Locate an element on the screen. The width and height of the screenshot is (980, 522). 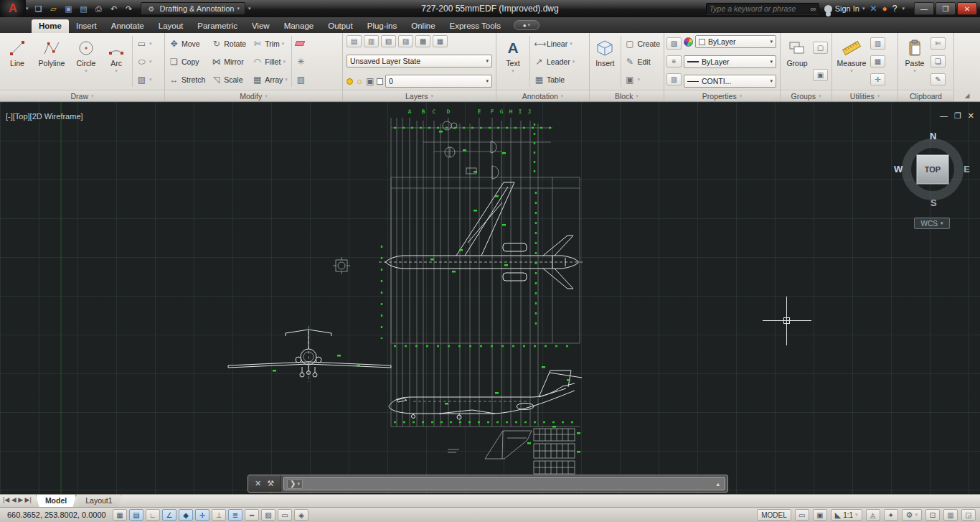
close-button: ✕ is located at coordinates (967, 9).